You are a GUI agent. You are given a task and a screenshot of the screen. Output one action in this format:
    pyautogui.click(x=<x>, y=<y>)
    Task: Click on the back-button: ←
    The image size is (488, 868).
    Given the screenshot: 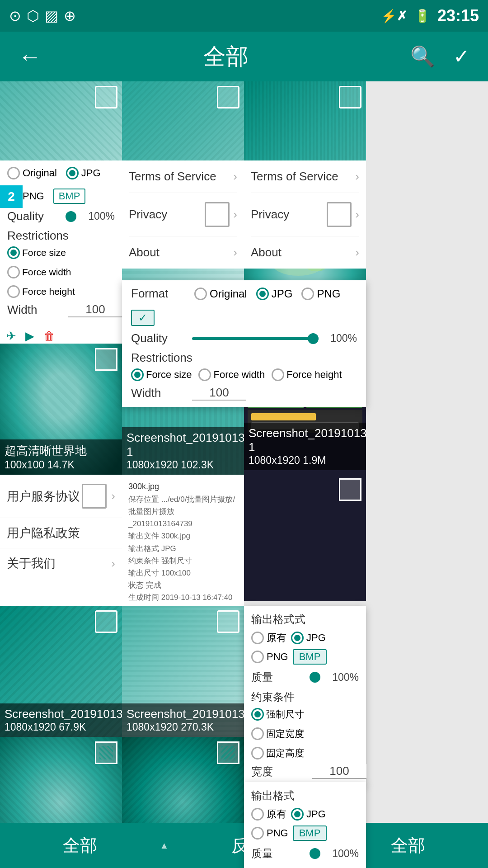 What is the action you would take?
    pyautogui.click(x=30, y=57)
    